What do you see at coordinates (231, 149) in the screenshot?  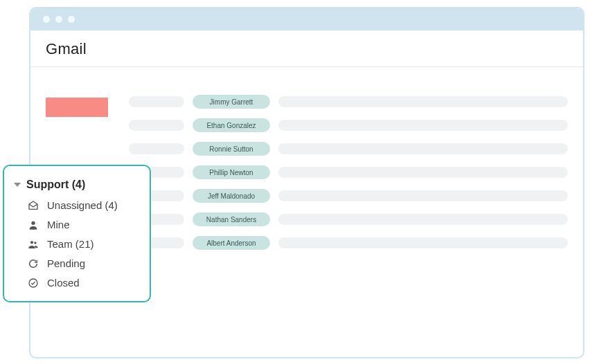 I see `sender-tag: Ronnie Sutton` at bounding box center [231, 149].